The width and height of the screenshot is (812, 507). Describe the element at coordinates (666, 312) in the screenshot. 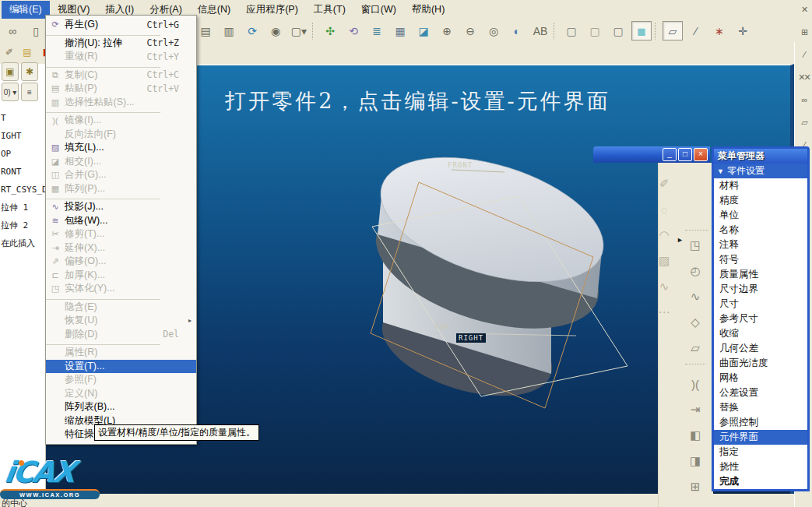

I see `dots-tool-icon: ⋯` at that location.